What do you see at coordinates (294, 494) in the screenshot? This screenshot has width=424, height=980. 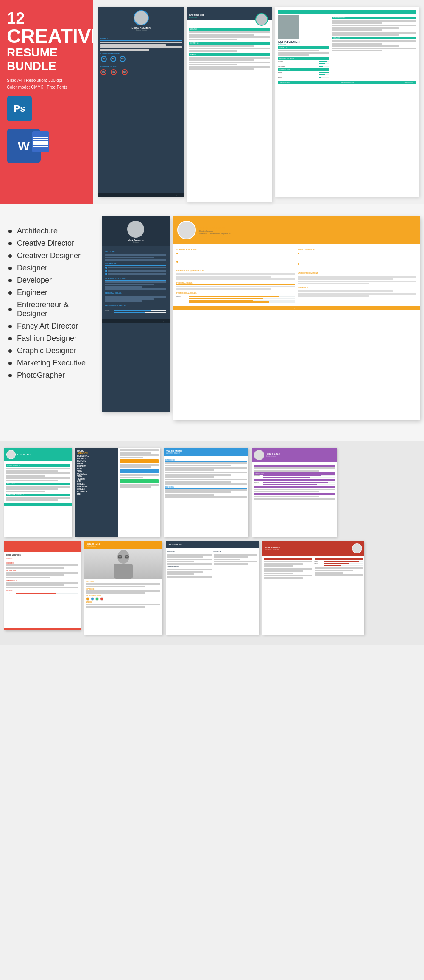 I see `tlp-contact-label: CONTACT ME` at bounding box center [294, 494].